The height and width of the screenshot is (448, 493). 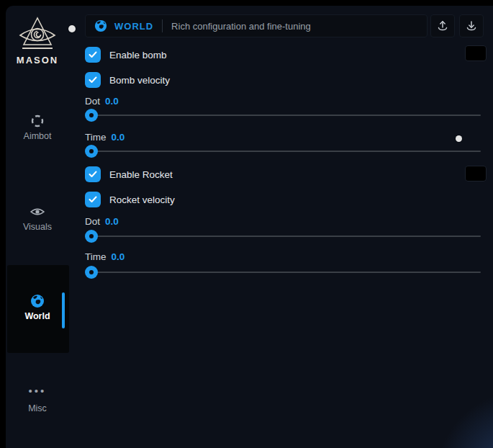 What do you see at coordinates (37, 393) in the screenshot?
I see `ellipsis-icon: •••` at bounding box center [37, 393].